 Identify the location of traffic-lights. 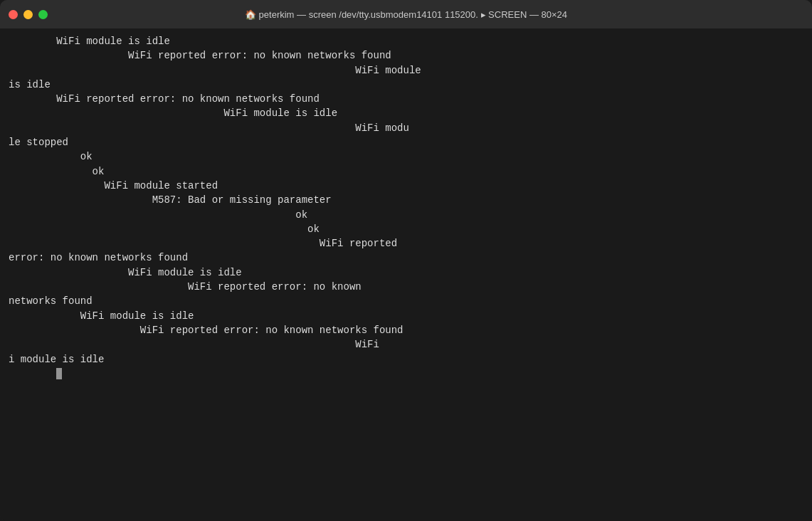
(28, 14).